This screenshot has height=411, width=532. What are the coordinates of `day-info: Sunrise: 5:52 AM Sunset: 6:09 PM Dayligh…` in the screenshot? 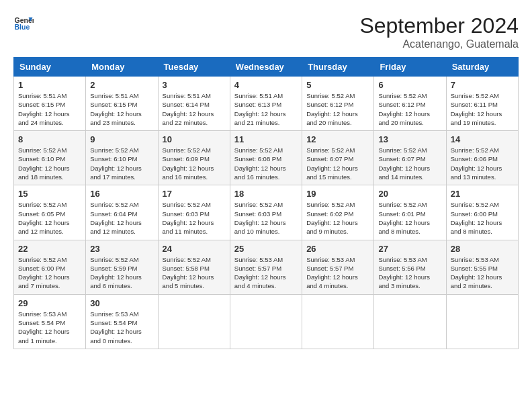 It's located at (194, 164).